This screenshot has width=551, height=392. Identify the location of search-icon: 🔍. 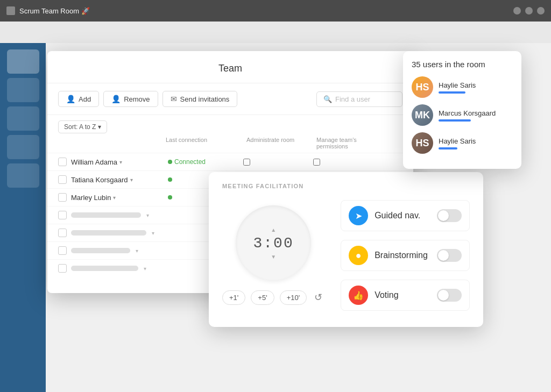
(328, 99).